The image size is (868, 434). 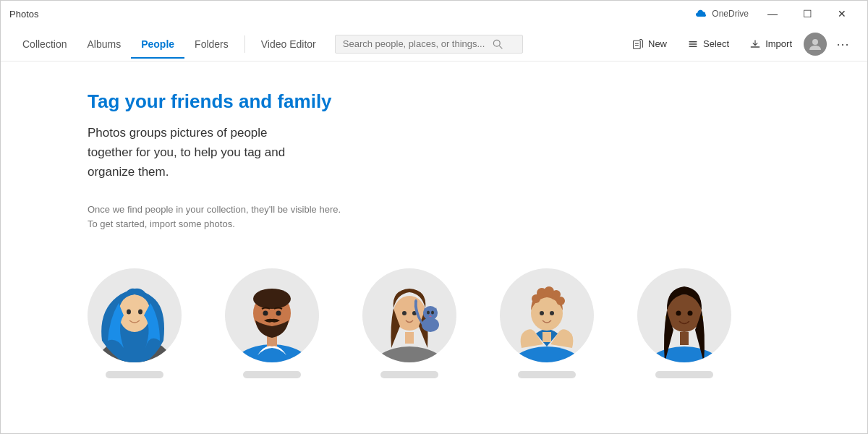 What do you see at coordinates (498, 44) in the screenshot?
I see `search-icon` at bounding box center [498, 44].